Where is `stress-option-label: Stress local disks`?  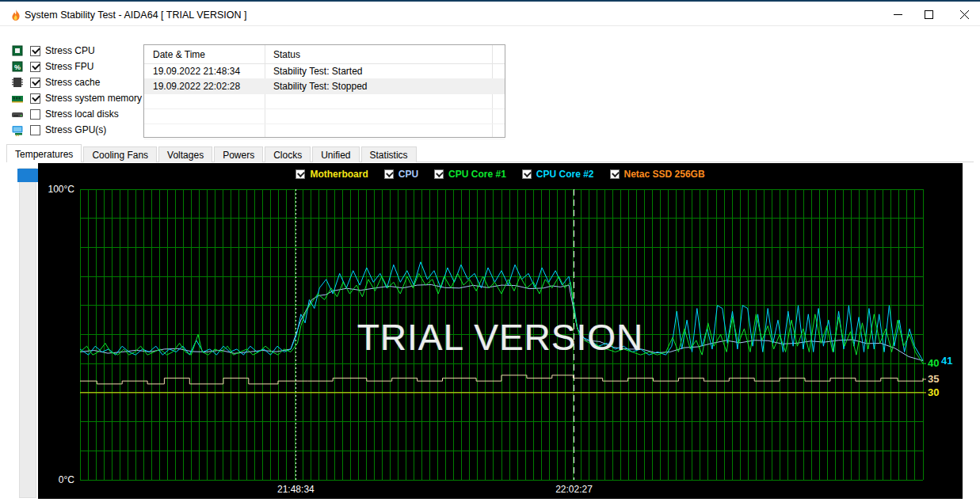
stress-option-label: Stress local disks is located at coordinates (82, 114).